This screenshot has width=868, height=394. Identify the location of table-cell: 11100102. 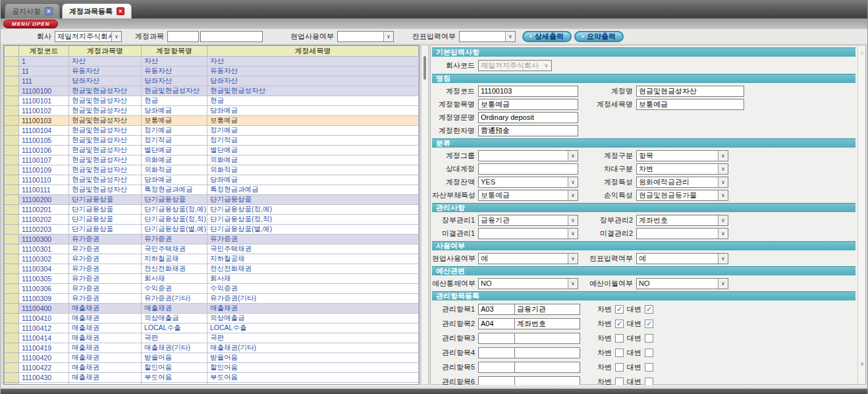
(44, 111).